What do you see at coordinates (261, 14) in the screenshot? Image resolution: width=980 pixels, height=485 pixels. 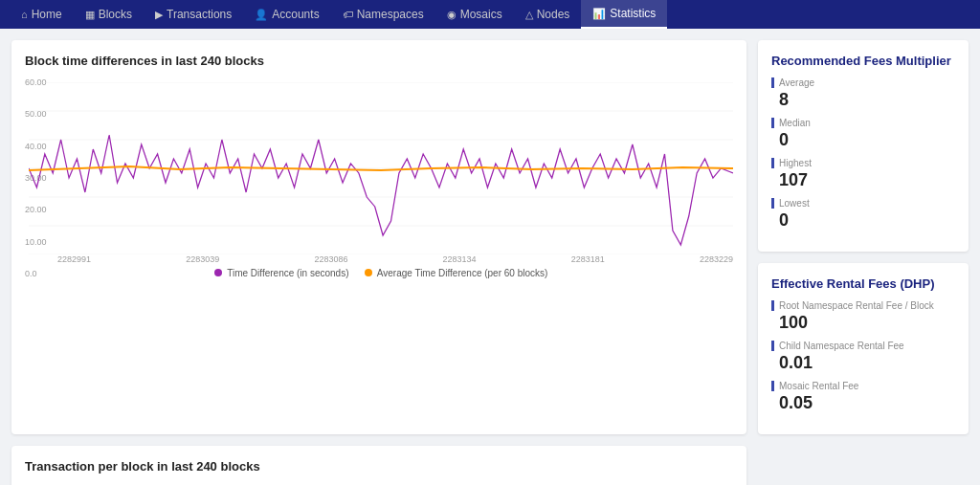 I see `accounts-icon: 👤` at bounding box center [261, 14].